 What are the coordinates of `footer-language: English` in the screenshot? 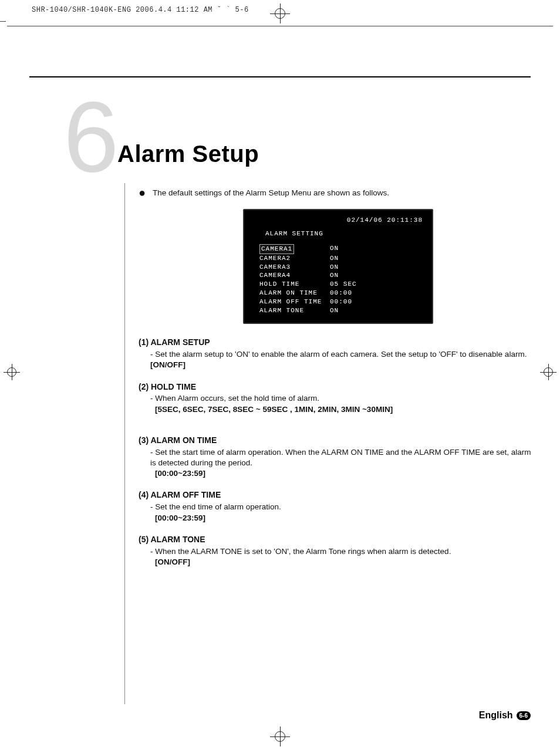 It's located at (496, 715).